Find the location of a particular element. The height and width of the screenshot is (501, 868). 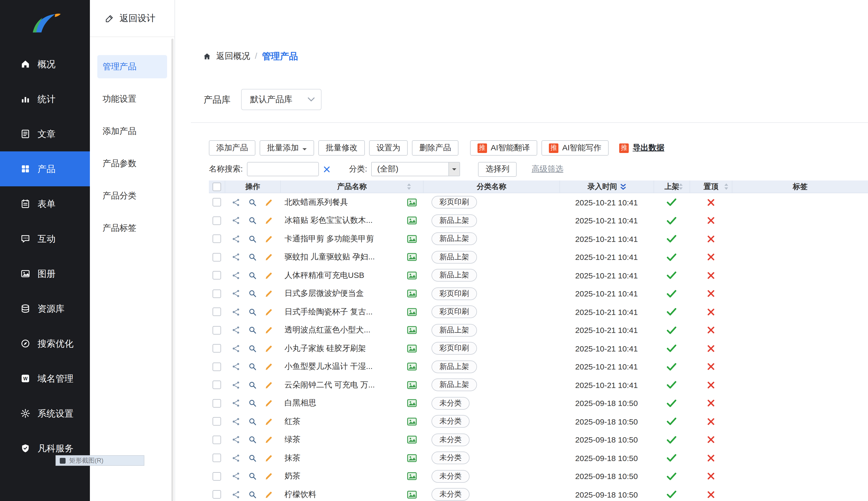

library-select: 默认产品库 is located at coordinates (281, 99).